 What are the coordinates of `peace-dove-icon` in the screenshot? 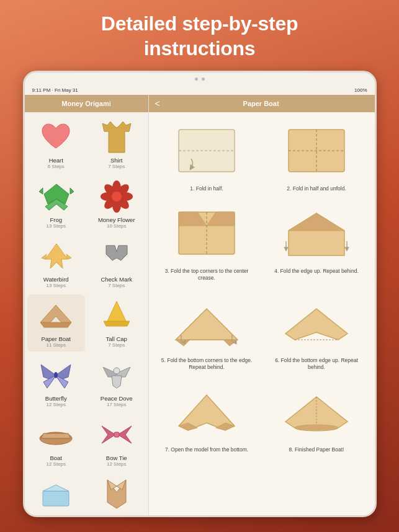 It's located at (117, 375).